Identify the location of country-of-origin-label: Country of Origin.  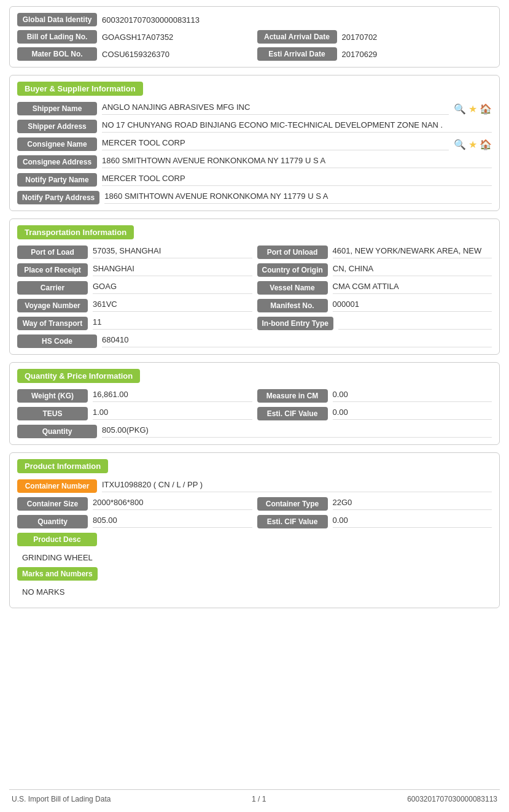
(292, 270).